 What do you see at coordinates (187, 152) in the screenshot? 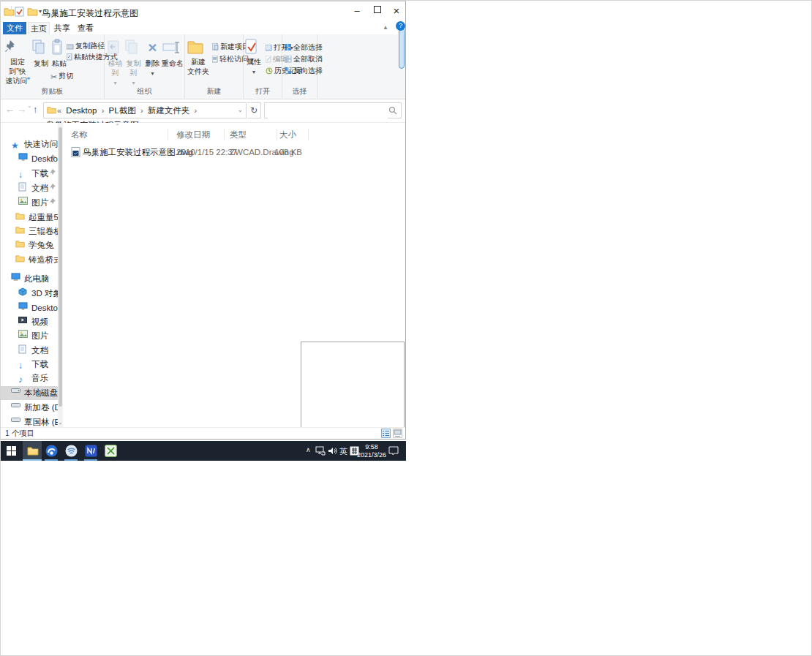
I see `file-row: 鸟巢施工安装过程示意图.dwg 2010/1/15 22:37 ZWCAD.Dr…` at bounding box center [187, 152].